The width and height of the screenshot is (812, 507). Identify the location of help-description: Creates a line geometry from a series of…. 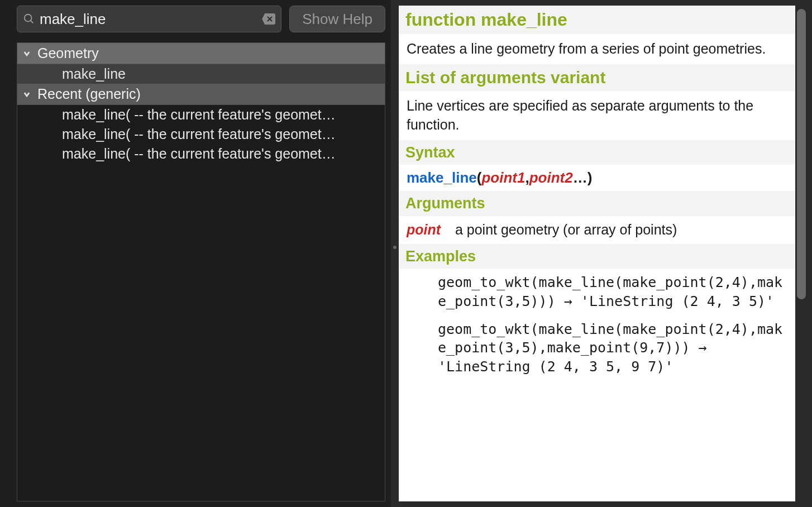
(597, 49).